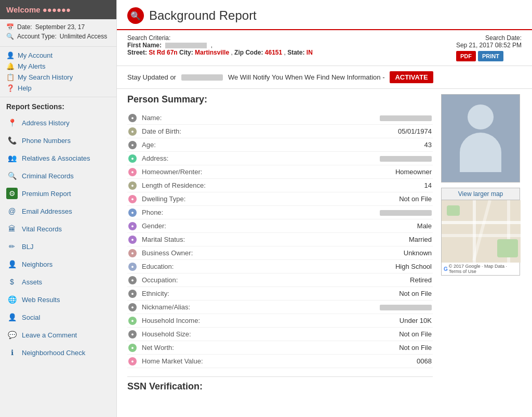  Describe the element at coordinates (83, 36) in the screenshot. I see `account-value: Unlimited Access` at that location.